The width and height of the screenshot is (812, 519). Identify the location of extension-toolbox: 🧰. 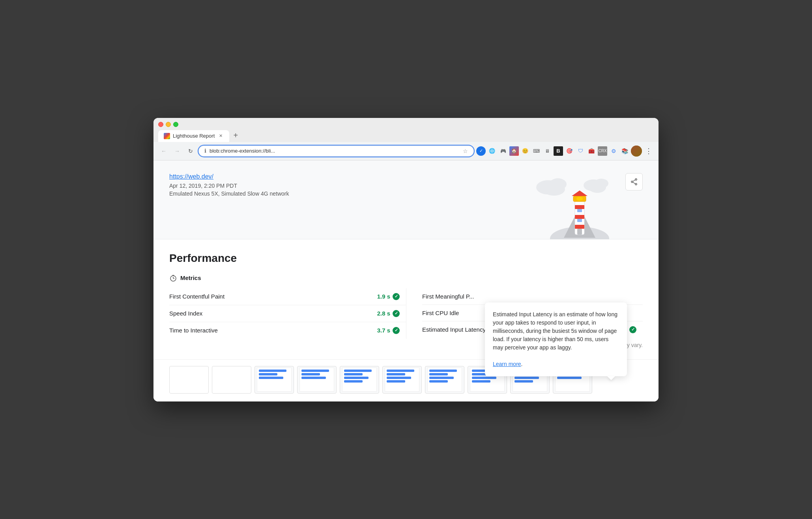
(591, 151).